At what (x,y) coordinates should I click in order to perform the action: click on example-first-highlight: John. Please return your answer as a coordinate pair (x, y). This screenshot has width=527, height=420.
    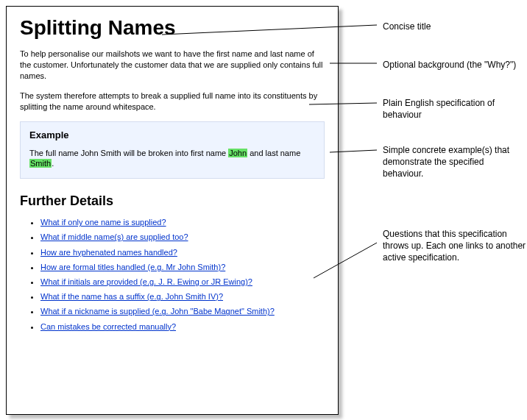
    Looking at the image, I should click on (238, 153).